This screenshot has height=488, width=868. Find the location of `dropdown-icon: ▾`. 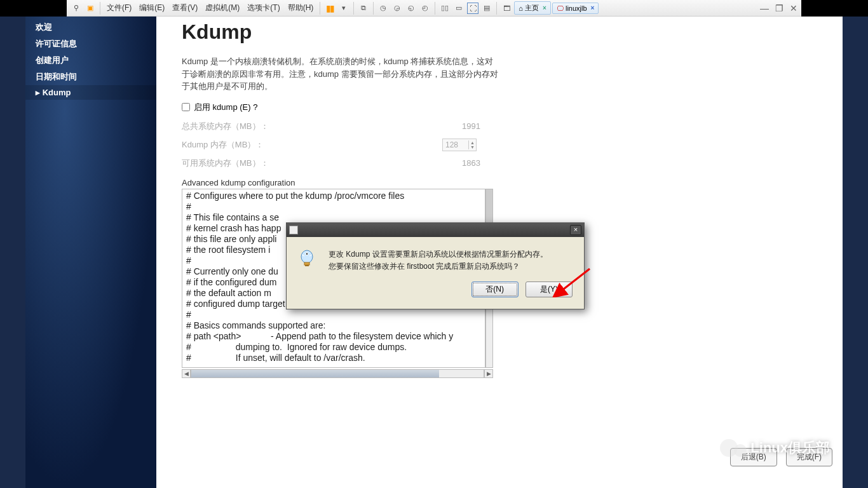

dropdown-icon: ▾ is located at coordinates (344, 8).